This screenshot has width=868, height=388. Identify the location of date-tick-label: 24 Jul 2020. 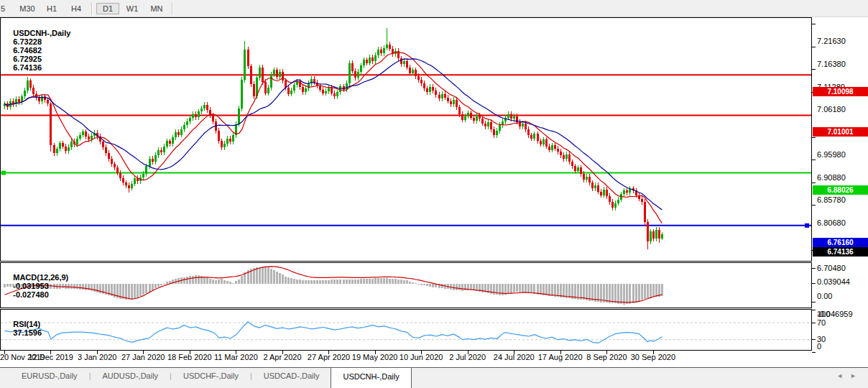
(514, 357).